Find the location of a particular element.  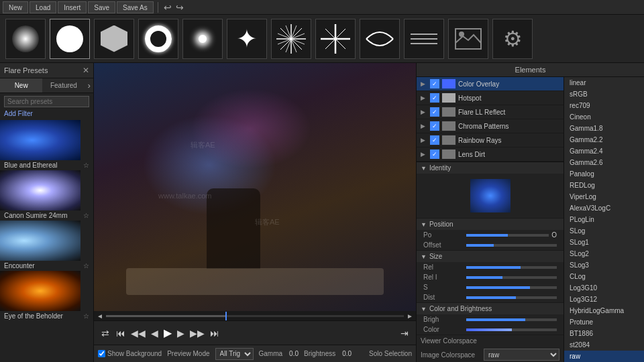

insert-button: Insert is located at coordinates (72, 7).